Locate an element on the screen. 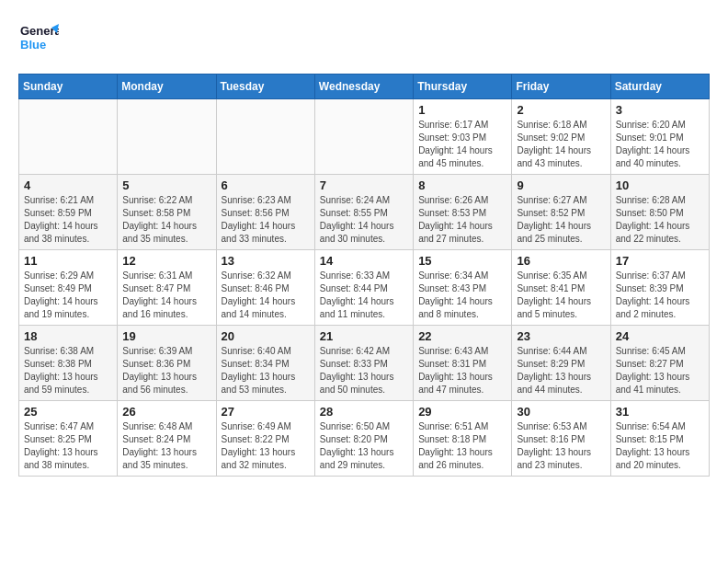 The image size is (728, 563). day-info: Sunrise: 6:47 AMSunset: 8:25 PMDaylight:… is located at coordinates (68, 446).